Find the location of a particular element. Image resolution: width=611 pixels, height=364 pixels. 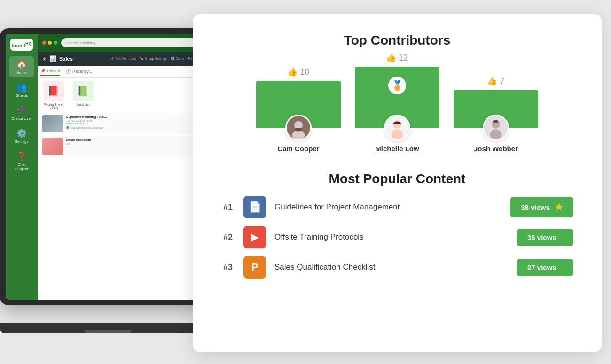

traffic-lights is located at coordinates (50, 43).